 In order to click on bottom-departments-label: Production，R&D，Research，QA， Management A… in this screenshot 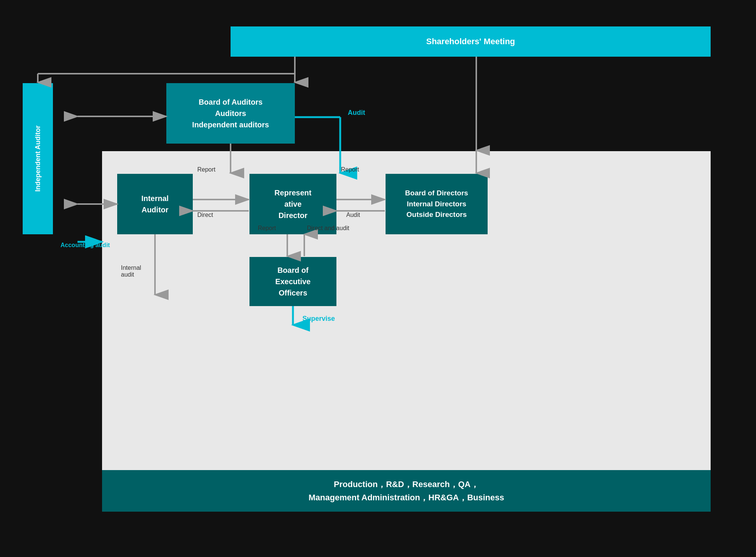, I will do `click(406, 491)`.